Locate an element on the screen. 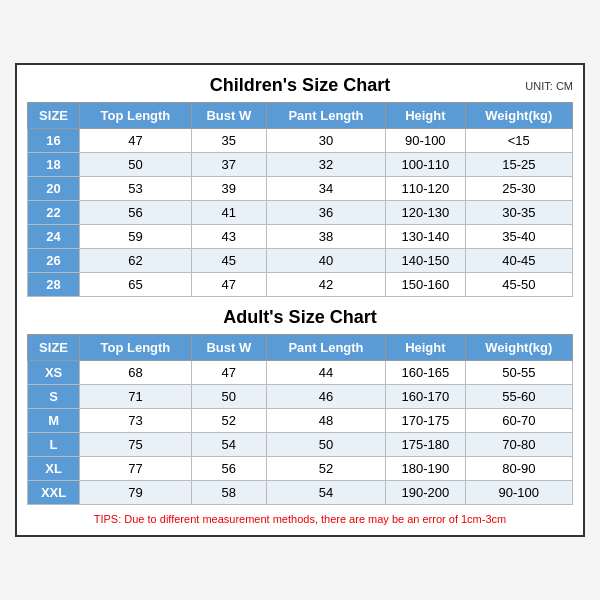 The height and width of the screenshot is (600, 600). adult-col-weight: Weight(kg) is located at coordinates (518, 348).